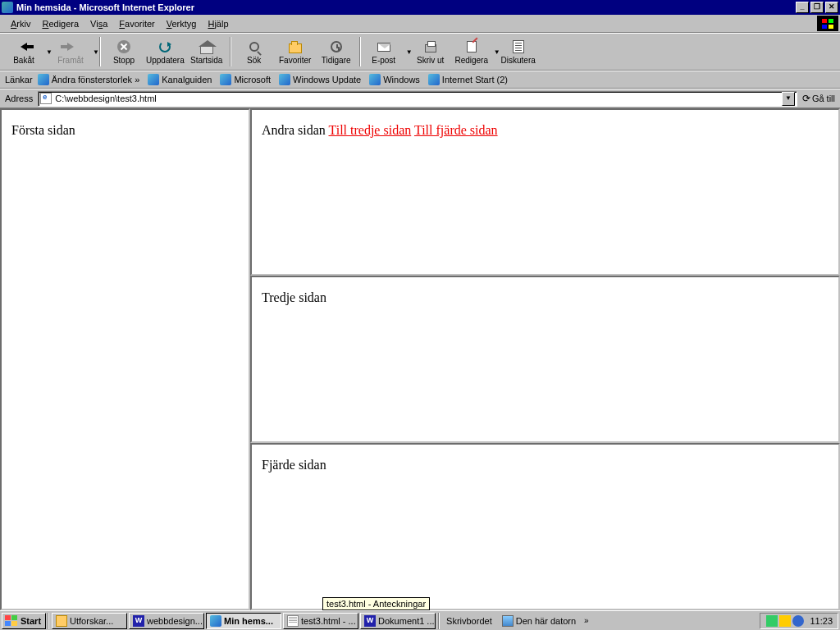 The image size is (840, 630). I want to click on mail-dropdown: ▼, so click(407, 52).